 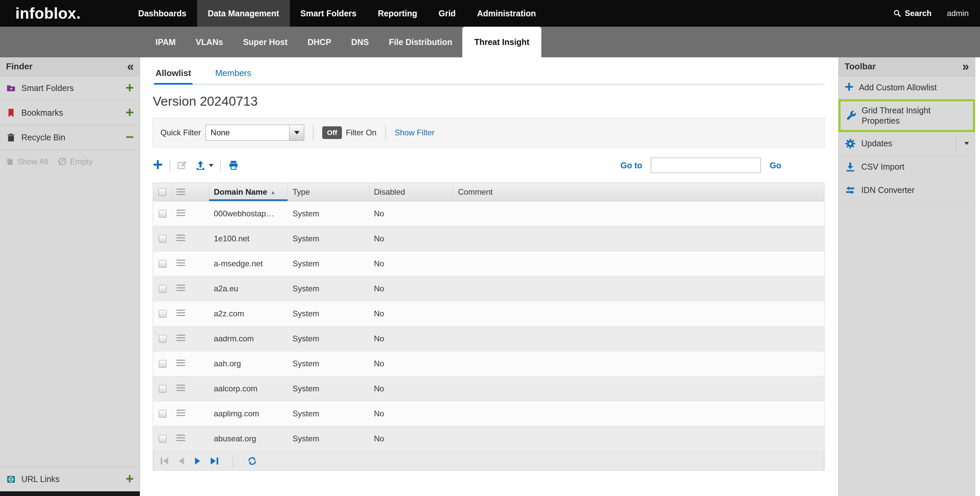 What do you see at coordinates (70, 88) in the screenshot?
I see `finder-item-smart-folders: Smart Folders +` at bounding box center [70, 88].